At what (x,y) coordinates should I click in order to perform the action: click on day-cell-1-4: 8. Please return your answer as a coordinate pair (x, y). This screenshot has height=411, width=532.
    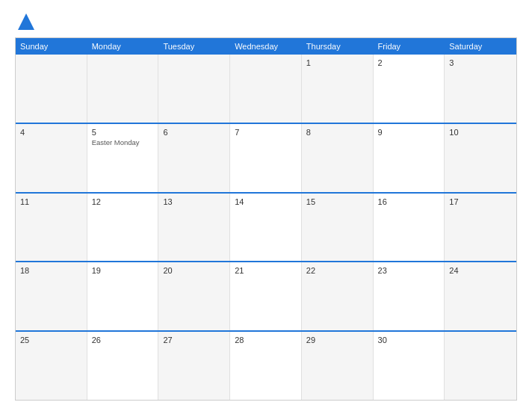
    Looking at the image, I should click on (338, 158).